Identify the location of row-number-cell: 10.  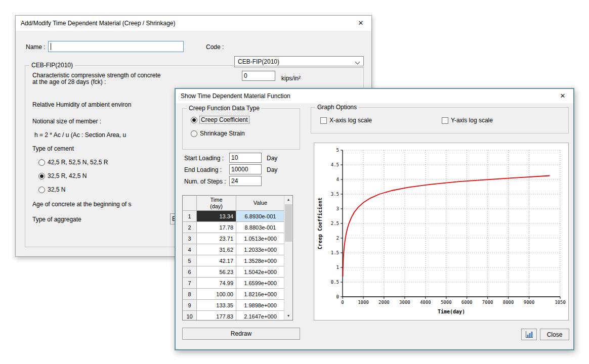
(190, 315).